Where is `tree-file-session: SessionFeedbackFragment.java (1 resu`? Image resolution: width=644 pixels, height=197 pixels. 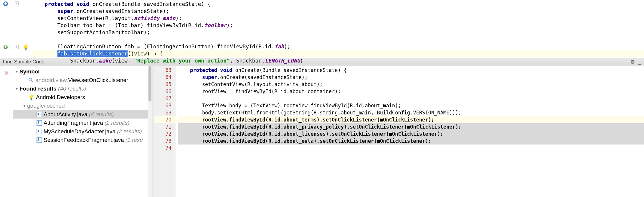 tree-file-session: SessionFeedbackFragment.java (1 resu is located at coordinates (82, 140).